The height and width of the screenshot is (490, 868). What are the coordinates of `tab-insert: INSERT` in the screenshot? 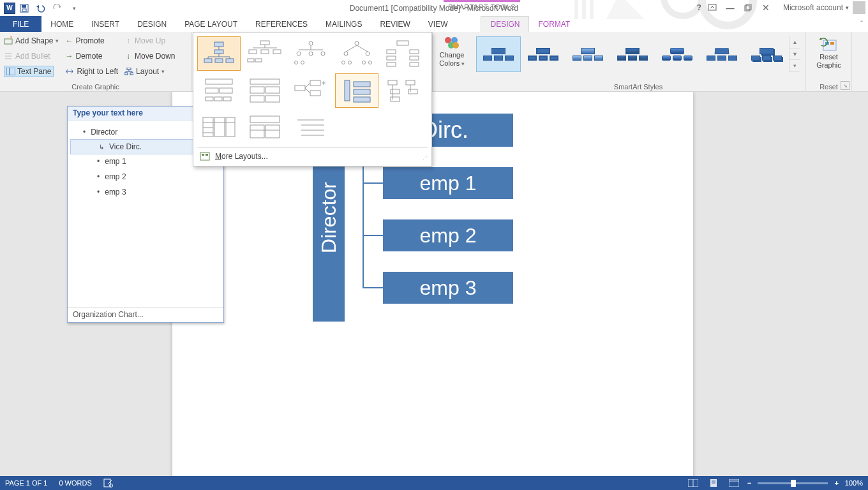 It's located at (105, 24).